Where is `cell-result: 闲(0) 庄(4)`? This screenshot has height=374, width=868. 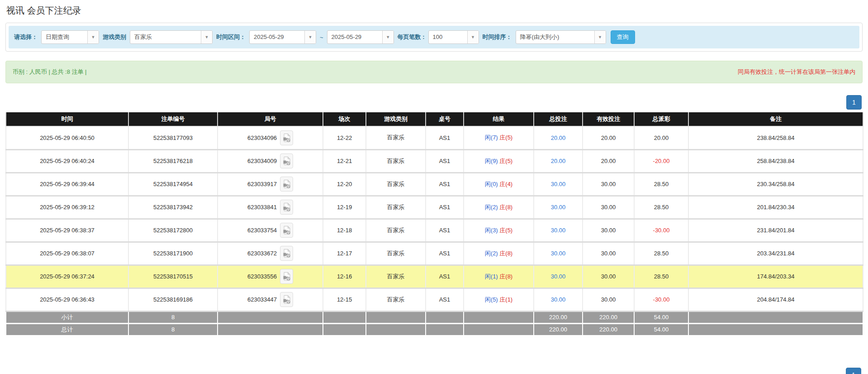 cell-result: 闲(0) 庄(4) is located at coordinates (498, 184).